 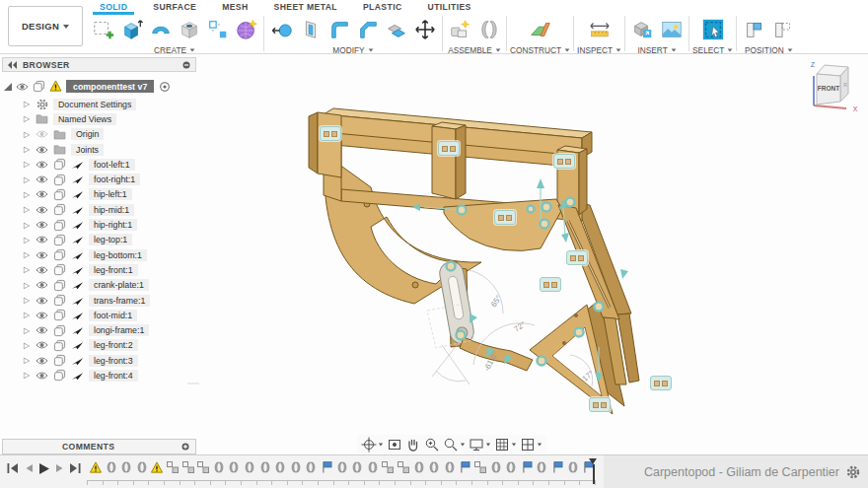 What do you see at coordinates (96, 467) in the screenshot?
I see `timeline-warn-icon` at bounding box center [96, 467].